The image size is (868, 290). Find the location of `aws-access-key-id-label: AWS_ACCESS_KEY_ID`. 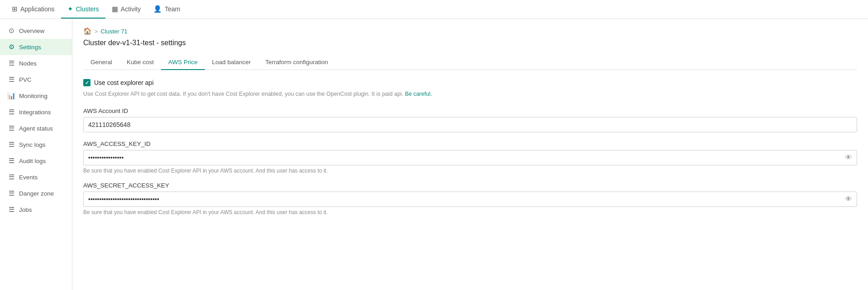

aws-access-key-id-label: AWS_ACCESS_KEY_ID is located at coordinates (470, 144).